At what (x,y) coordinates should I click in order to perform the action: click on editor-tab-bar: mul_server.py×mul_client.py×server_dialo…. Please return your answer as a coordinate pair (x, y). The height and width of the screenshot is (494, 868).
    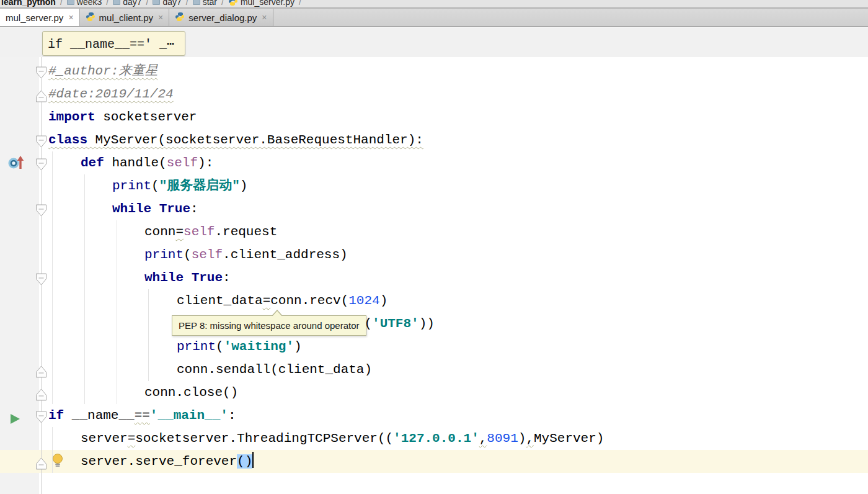
    Looking at the image, I should click on (434, 17).